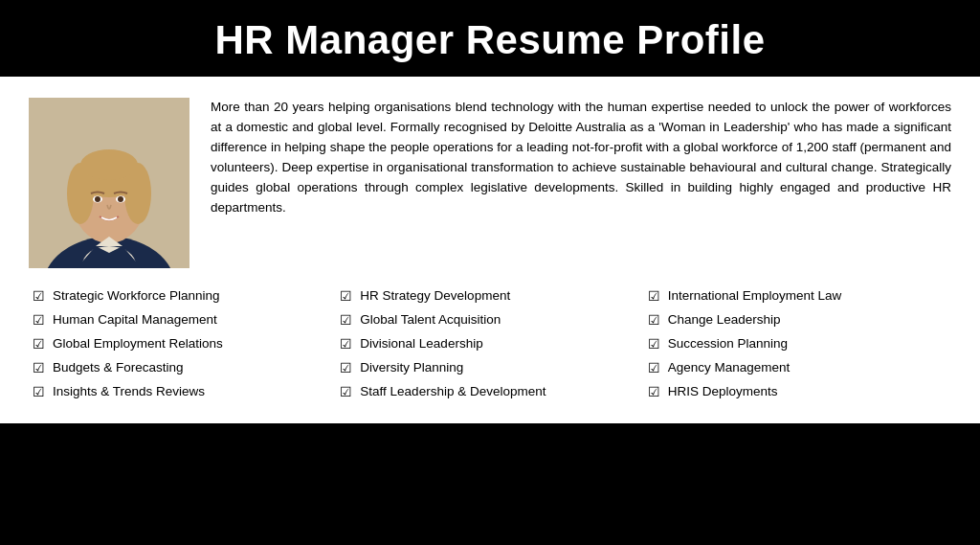 This screenshot has width=980, height=545. What do you see at coordinates (724, 320) in the screenshot?
I see `skill-label: Change Leadership` at bounding box center [724, 320].